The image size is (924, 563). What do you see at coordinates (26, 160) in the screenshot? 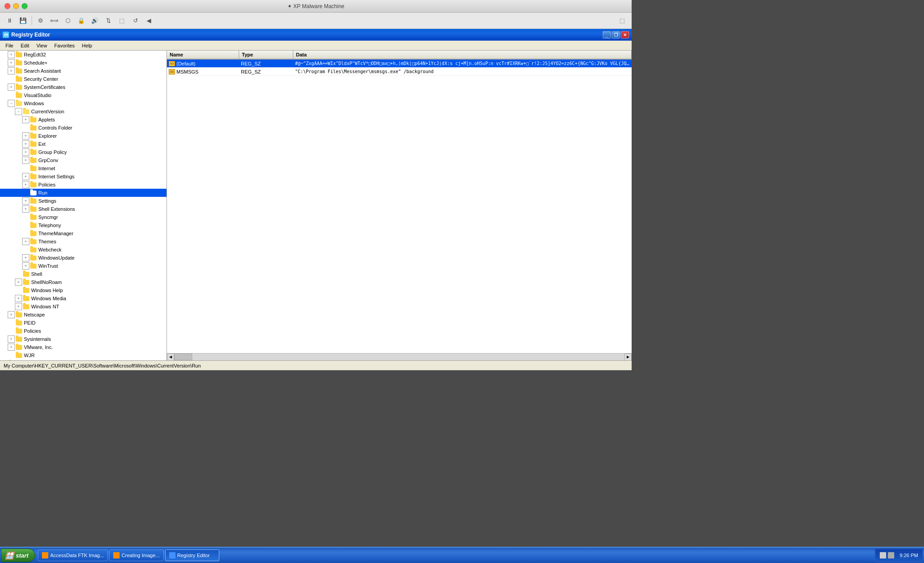
I see `expander-grpconv` at bounding box center [26, 160].